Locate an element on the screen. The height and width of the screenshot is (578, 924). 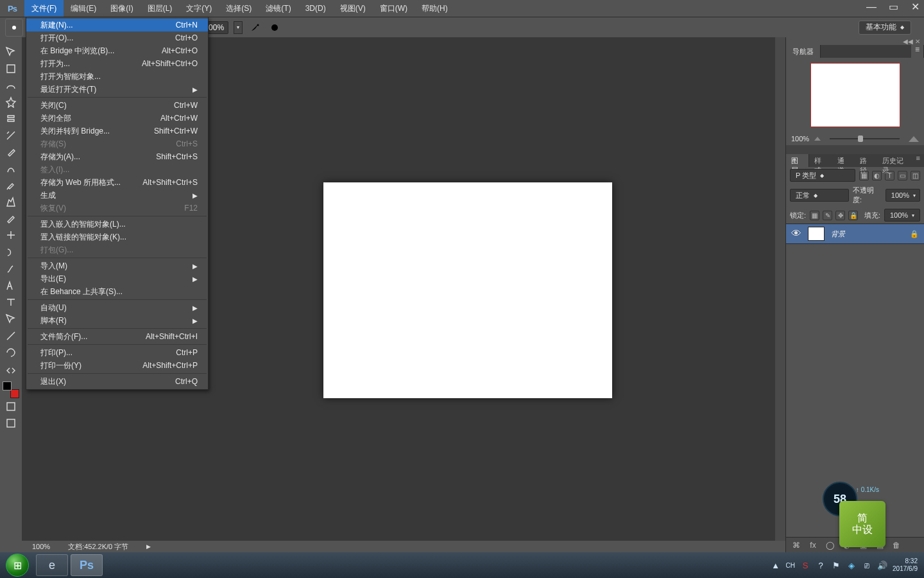
layer-row-background: 👁 背景 🔒 is located at coordinates (855, 234).